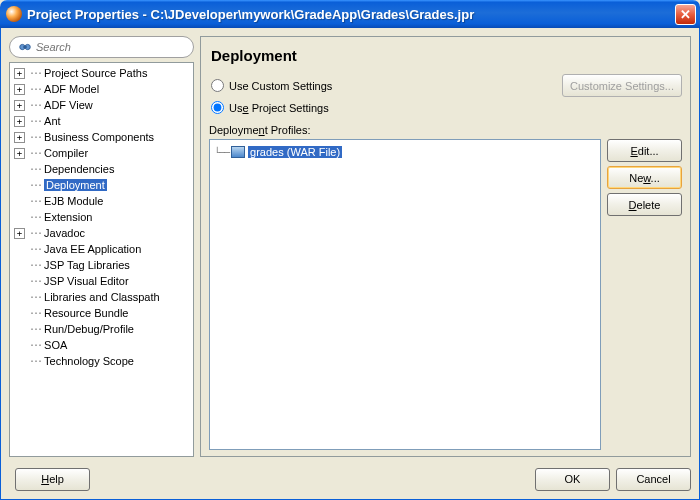  Describe the element at coordinates (102, 73) in the screenshot. I see `tree-item: +···Project Source Paths` at that location.